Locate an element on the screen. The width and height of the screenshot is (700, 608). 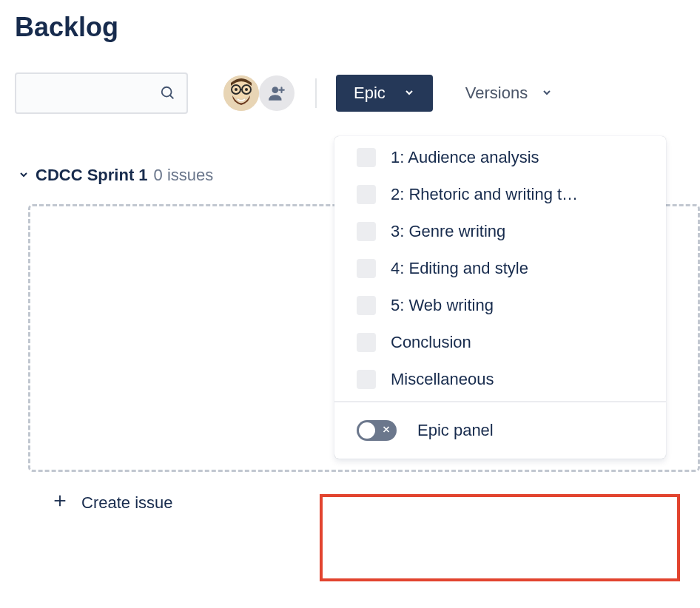
avatar is located at coordinates (241, 93).